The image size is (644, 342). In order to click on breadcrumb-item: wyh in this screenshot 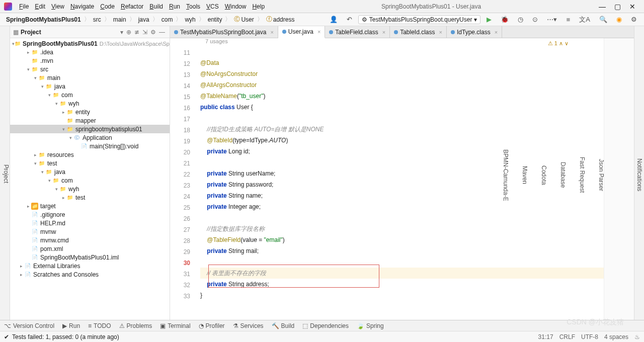, I will do `click(190, 20)`.